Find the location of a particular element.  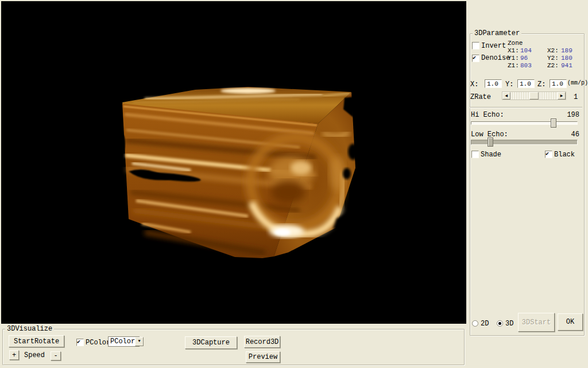

hi-echo-thumb is located at coordinates (554, 123).